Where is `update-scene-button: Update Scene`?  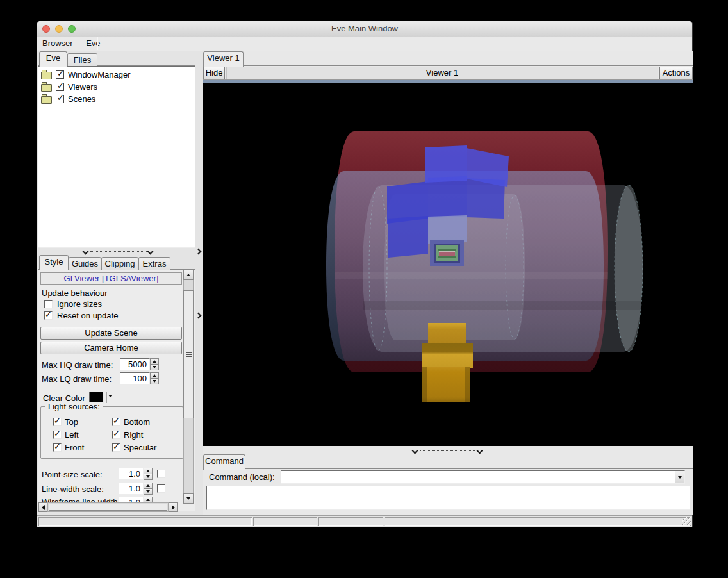
update-scene-button: Update Scene is located at coordinates (112, 333).